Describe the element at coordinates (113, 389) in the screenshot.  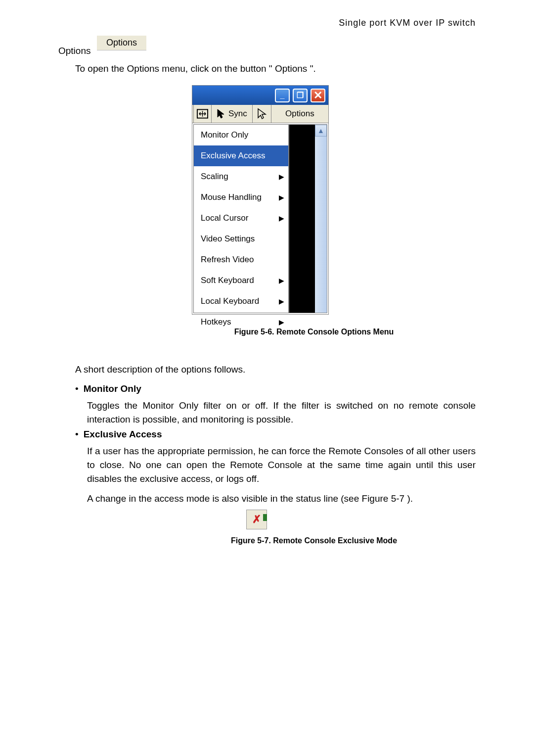
I see `bullet-title: Monitor Only` at that location.